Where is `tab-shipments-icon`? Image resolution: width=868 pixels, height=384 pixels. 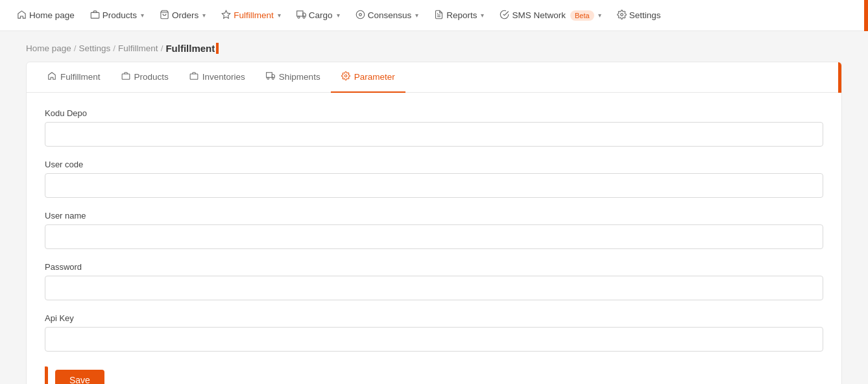
tab-shipments-icon is located at coordinates (271, 77).